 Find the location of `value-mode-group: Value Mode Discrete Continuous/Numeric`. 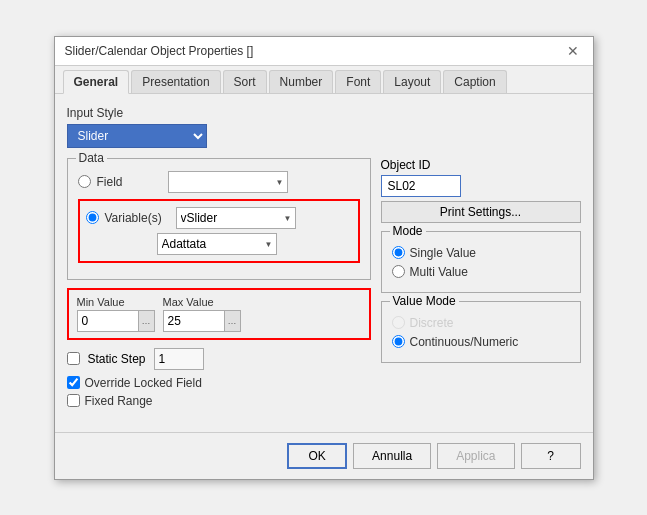

value-mode-group: Value Mode Discrete Continuous/Numeric is located at coordinates (481, 332).